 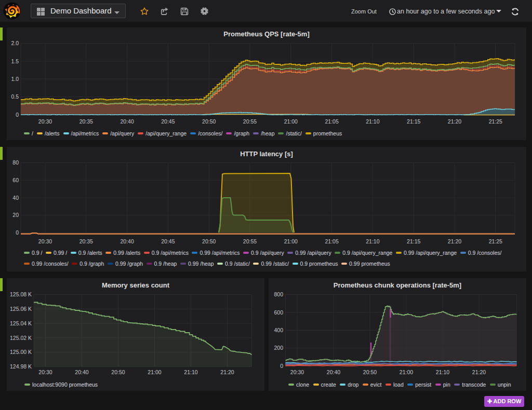 I want to click on svg-text: 0.5, so click(x=15, y=97).